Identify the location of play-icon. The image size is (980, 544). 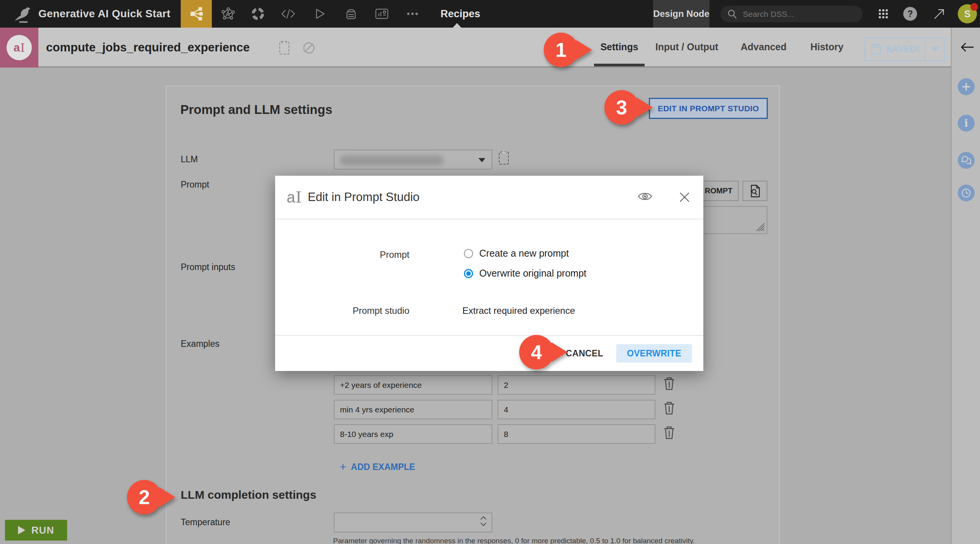
(21, 530).